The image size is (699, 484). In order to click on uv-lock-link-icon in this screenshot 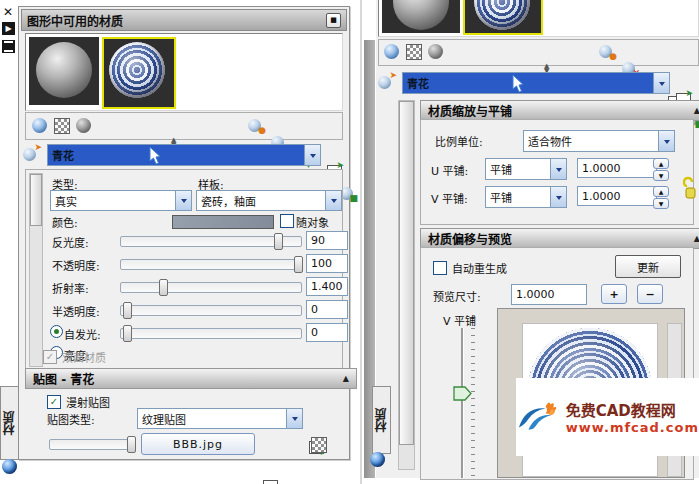, I will do `click(690, 189)`.